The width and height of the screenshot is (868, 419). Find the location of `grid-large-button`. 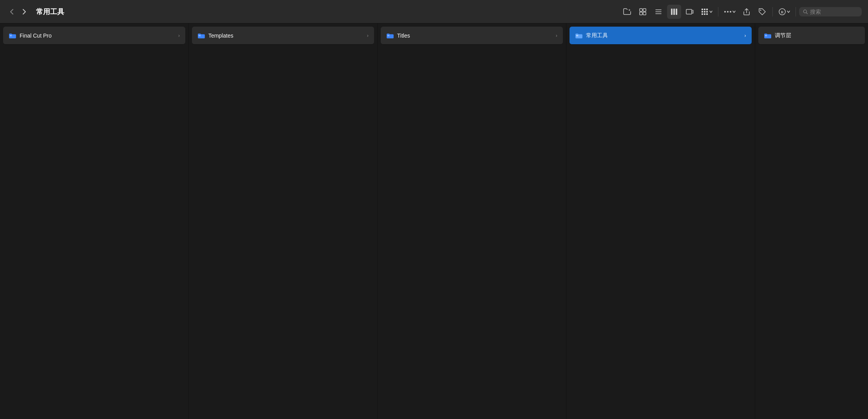

grid-large-button is located at coordinates (643, 12).